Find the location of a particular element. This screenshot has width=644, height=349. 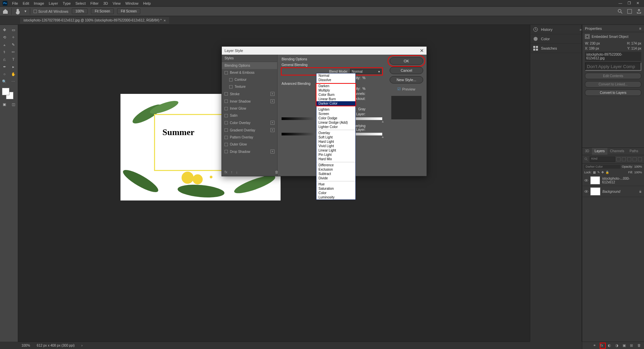

cancel-button: Cancel is located at coordinates (406, 70).